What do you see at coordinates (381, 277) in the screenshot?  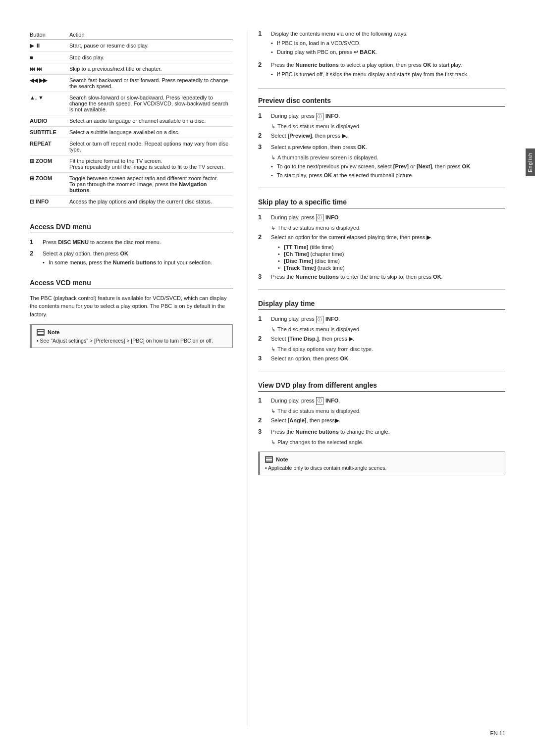 I see `skip-step-3: 3 Press the Numeric buttons to enter the…` at bounding box center [381, 277].